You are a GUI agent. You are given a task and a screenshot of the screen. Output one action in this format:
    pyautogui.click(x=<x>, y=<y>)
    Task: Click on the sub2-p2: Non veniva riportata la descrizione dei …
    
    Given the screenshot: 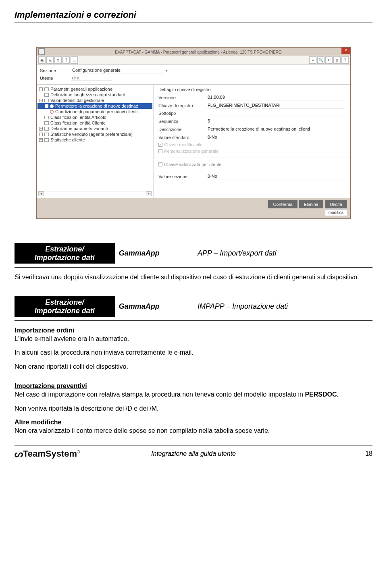 What is the action you would take?
    pyautogui.click(x=194, y=409)
    